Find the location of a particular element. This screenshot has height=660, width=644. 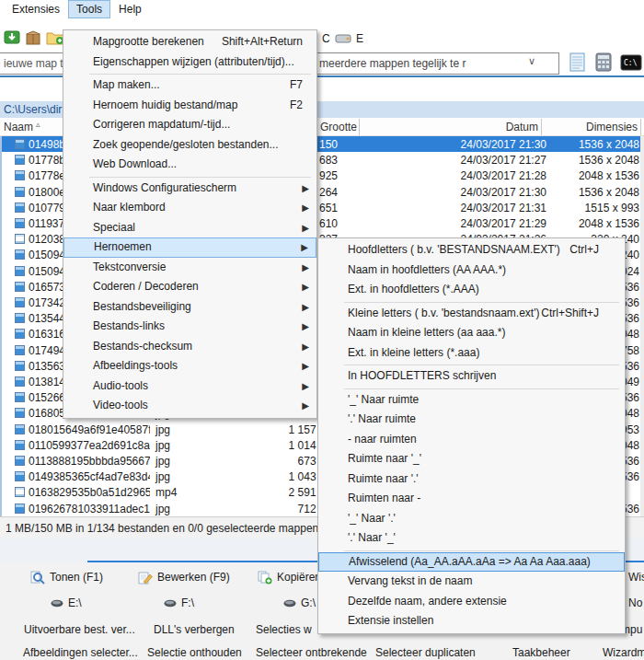

package-icon is located at coordinates (33, 37).